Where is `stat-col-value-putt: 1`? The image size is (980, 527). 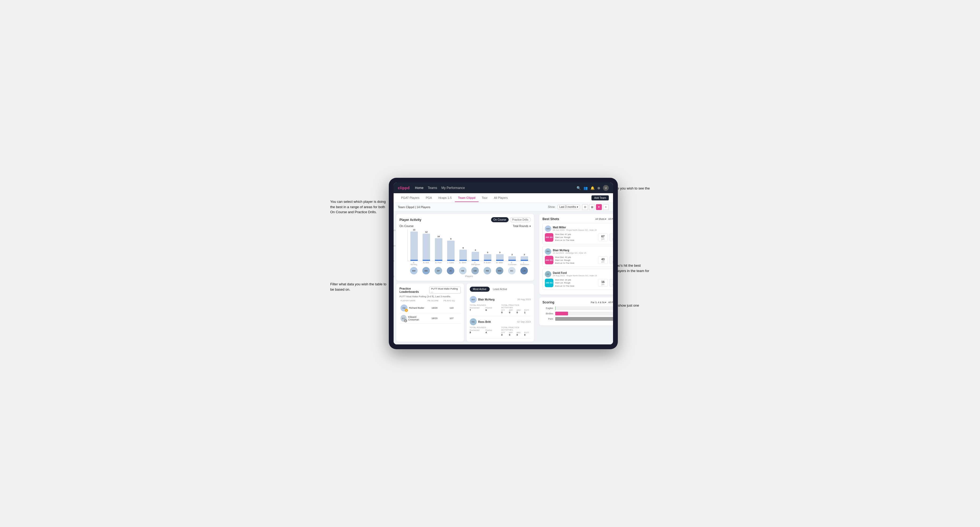
stat-col-value-putt: 1 is located at coordinates (527, 313).